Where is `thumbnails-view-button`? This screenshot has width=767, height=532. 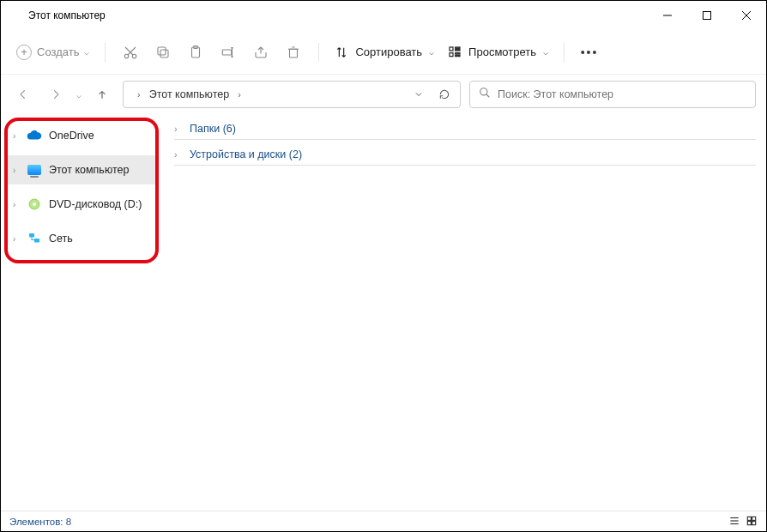 thumbnails-view-button is located at coordinates (752, 522).